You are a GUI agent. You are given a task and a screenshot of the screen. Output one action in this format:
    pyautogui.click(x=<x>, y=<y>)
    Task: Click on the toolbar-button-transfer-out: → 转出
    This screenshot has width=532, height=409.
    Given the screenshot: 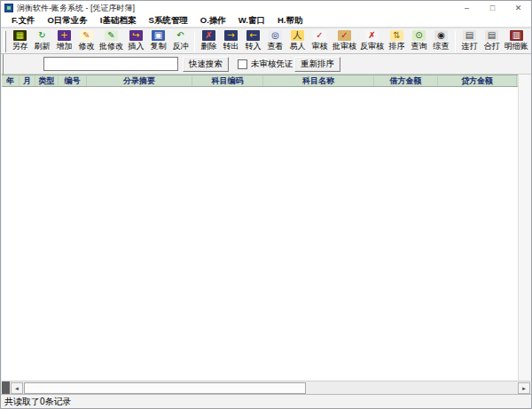 What is the action you would take?
    pyautogui.click(x=231, y=41)
    